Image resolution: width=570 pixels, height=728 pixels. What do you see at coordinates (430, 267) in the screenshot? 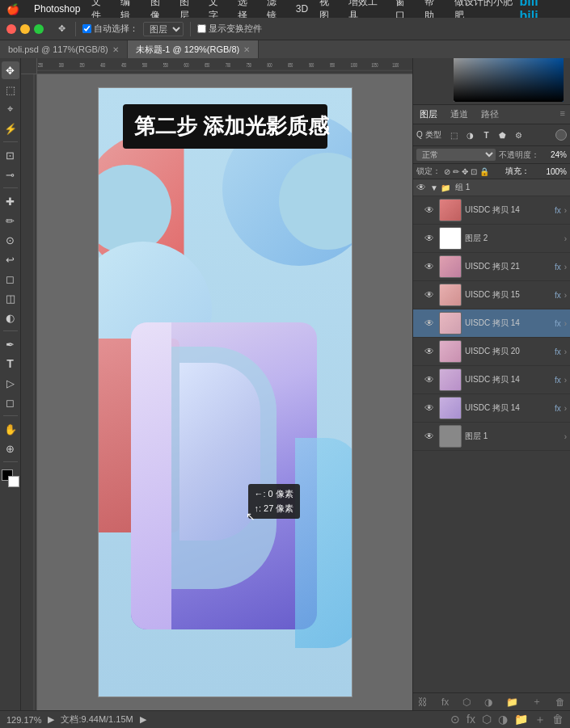
I see `layer-eye-2: 👁` at bounding box center [430, 267].